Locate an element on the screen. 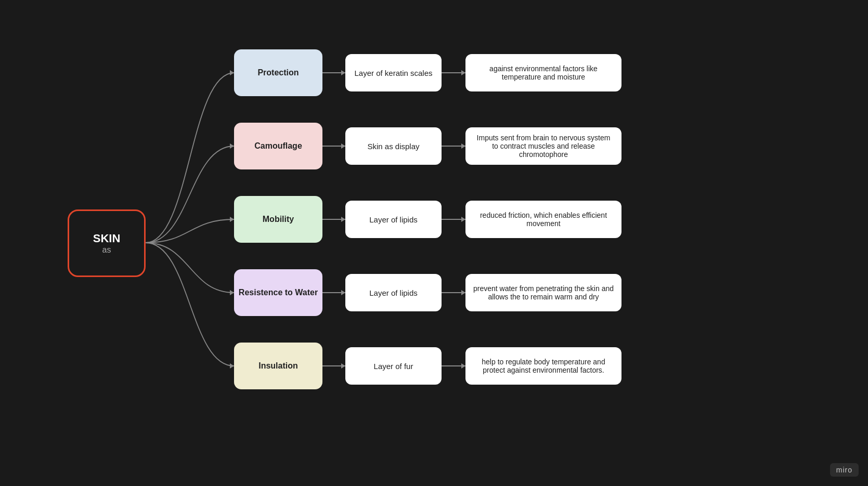 The width and height of the screenshot is (868, 486). detail-node-protection: against environmental factors like tempe… is located at coordinates (543, 73).